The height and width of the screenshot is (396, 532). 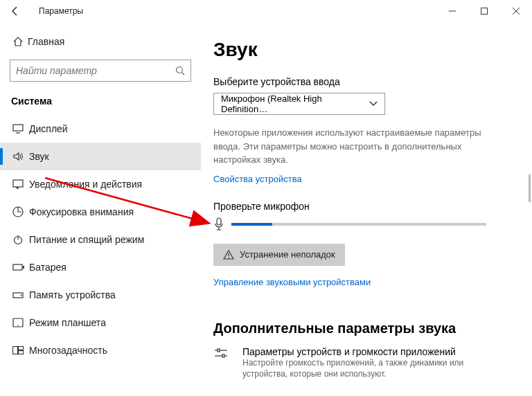 What do you see at coordinates (48, 267) in the screenshot?
I see `nav-label: Батарея` at bounding box center [48, 267].